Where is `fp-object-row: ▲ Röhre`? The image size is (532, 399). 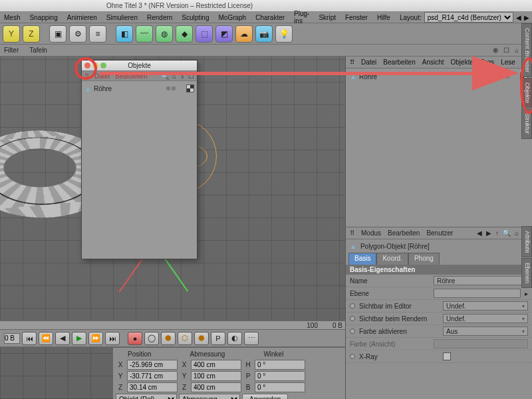 fp-object-row: ▲ Röhre is located at coordinates (140, 88).